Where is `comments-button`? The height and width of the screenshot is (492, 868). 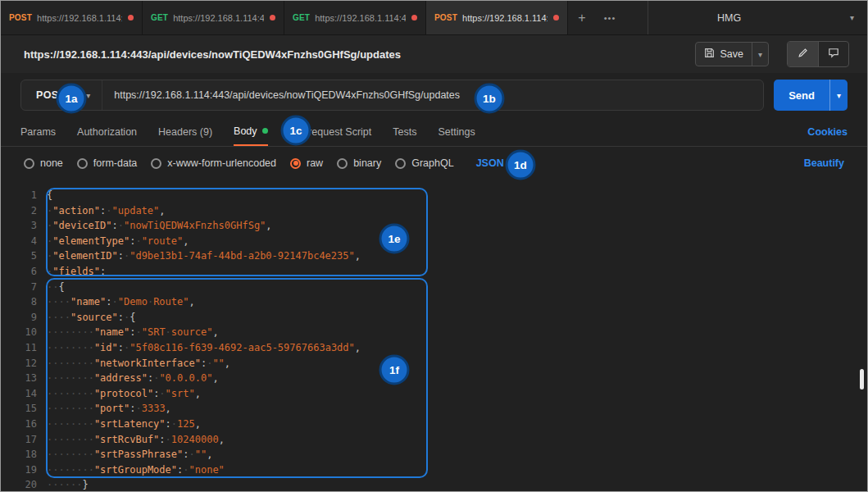 comments-button is located at coordinates (833, 54).